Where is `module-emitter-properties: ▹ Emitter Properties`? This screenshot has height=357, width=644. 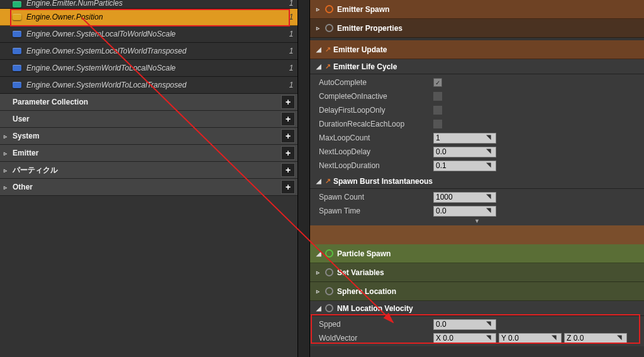
module-emitter-properties: ▹ Emitter Properties is located at coordinates (477, 28).